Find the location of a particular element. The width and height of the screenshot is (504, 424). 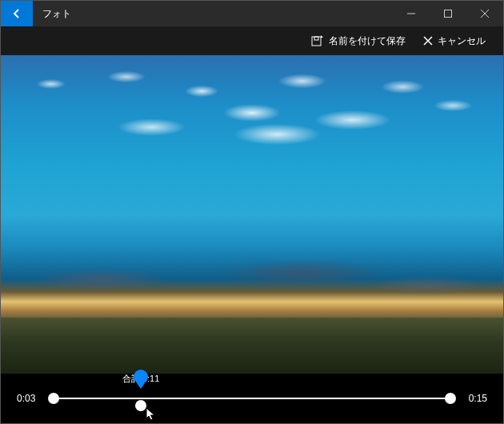

arrow-left-icon is located at coordinates (17, 14).